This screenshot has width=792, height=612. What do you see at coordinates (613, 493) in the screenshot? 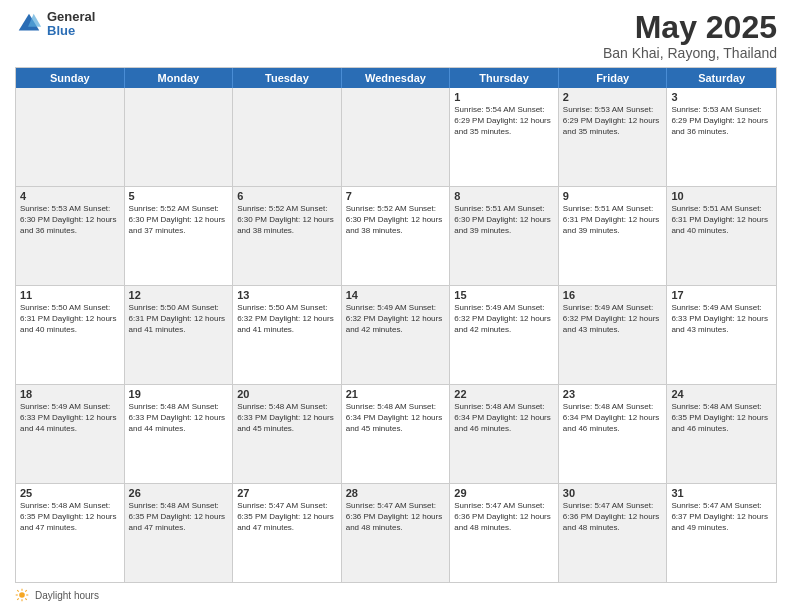
I see `day-number: 30` at bounding box center [613, 493].